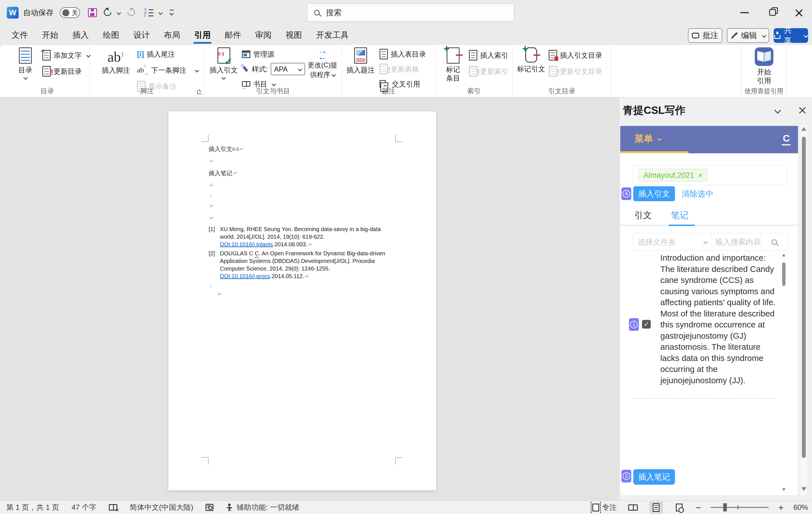 The image size is (812, 514). What do you see at coordinates (698, 508) in the screenshot?
I see `zoom-out-icon: −` at bounding box center [698, 508].